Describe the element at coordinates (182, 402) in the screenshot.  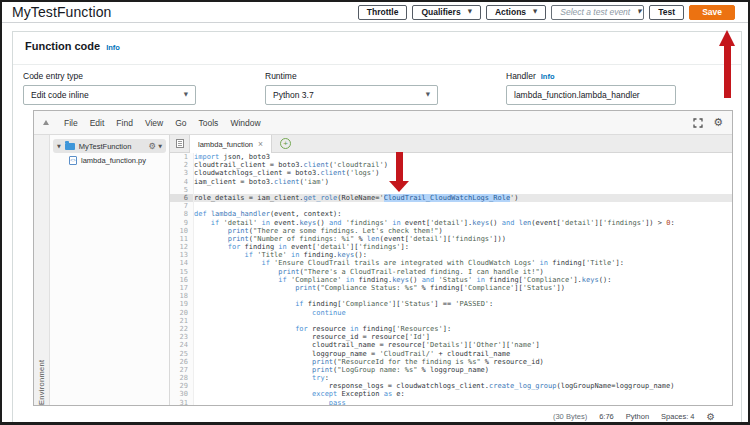
I see `line-number: 31` at that location.